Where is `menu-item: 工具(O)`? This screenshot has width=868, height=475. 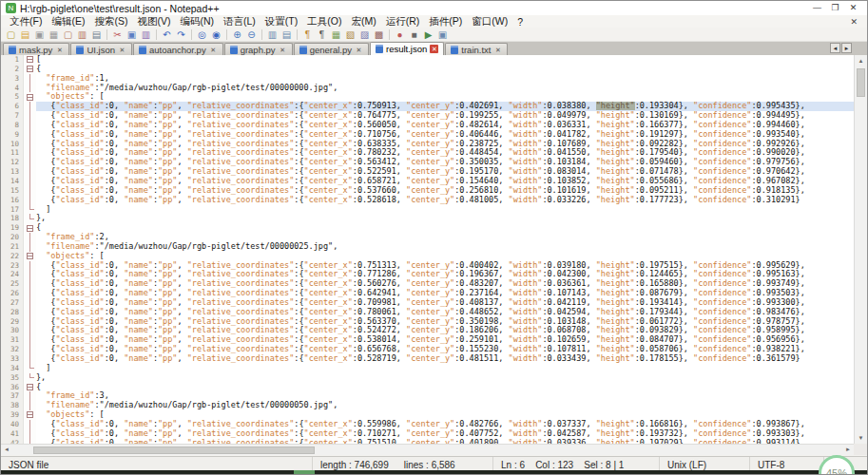
menu-item: 工具(O) is located at coordinates (324, 22).